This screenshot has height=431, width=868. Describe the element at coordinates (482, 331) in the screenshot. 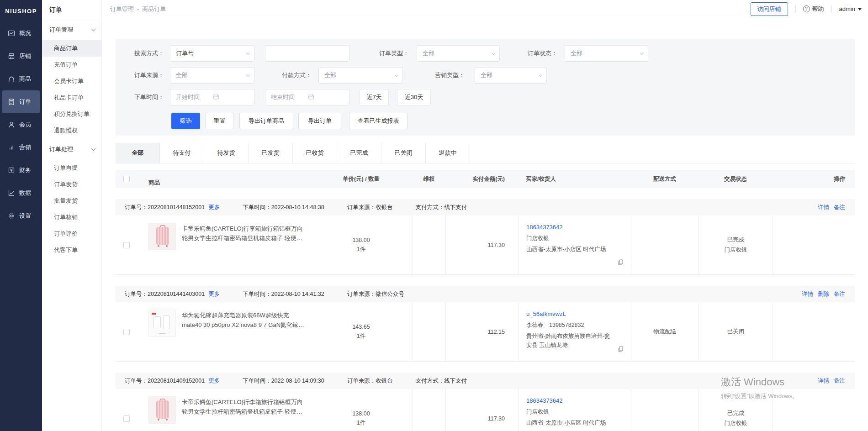

I see `paid-amount-cell: 112.15` at that location.